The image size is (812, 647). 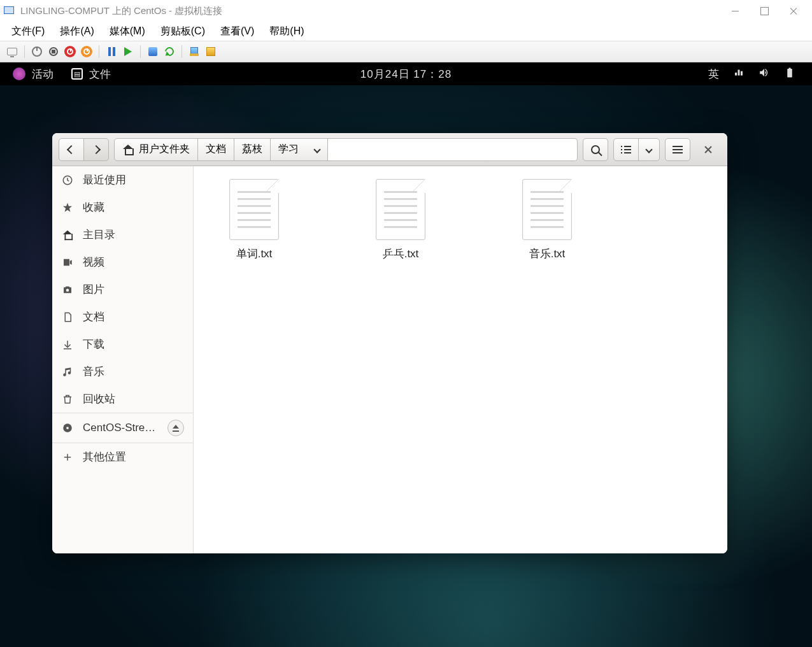 What do you see at coordinates (122, 344) in the screenshot?
I see `sidebar-item-downloads: 下载` at bounding box center [122, 344].